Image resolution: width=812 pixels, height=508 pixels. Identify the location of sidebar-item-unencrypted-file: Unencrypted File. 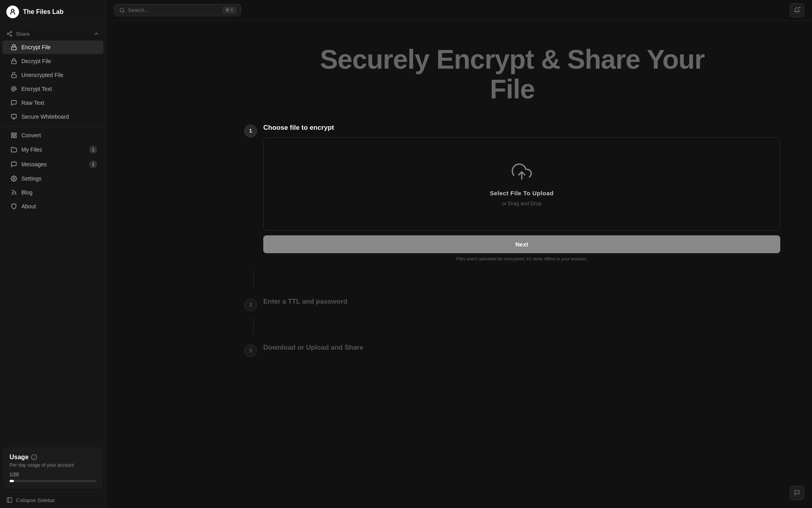
(53, 75).